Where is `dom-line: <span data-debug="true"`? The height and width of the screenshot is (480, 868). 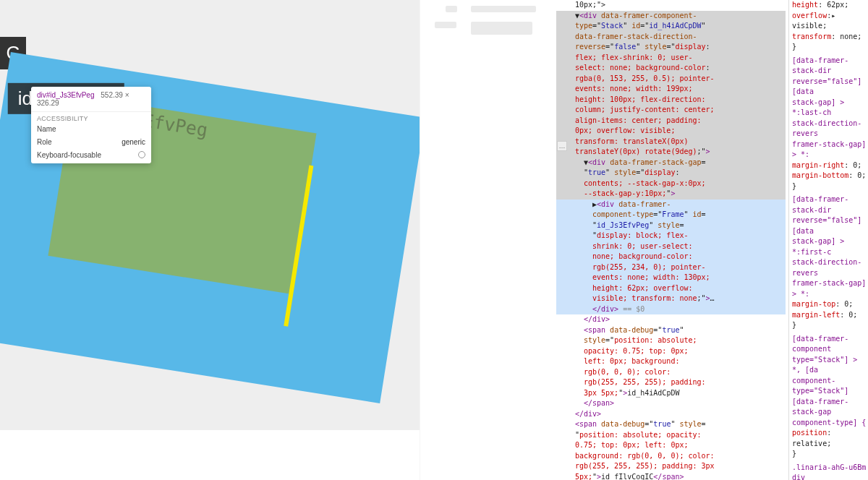 dom-line: <span data-debug="true" is located at coordinates (671, 331).